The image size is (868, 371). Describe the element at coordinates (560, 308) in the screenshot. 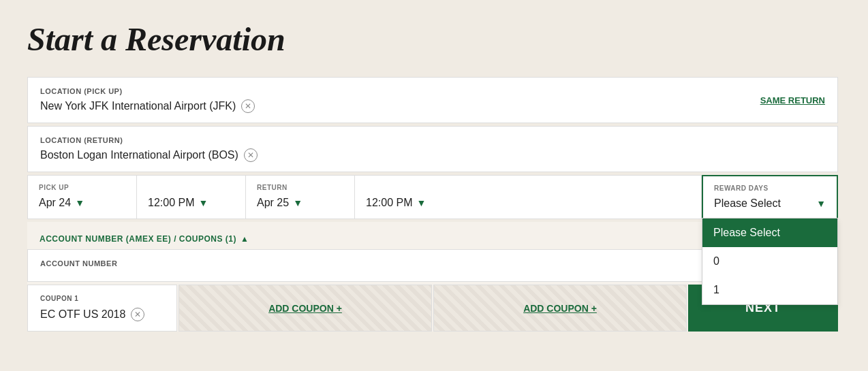

I see `add-coupon3-button: ADD COUPON +` at that location.